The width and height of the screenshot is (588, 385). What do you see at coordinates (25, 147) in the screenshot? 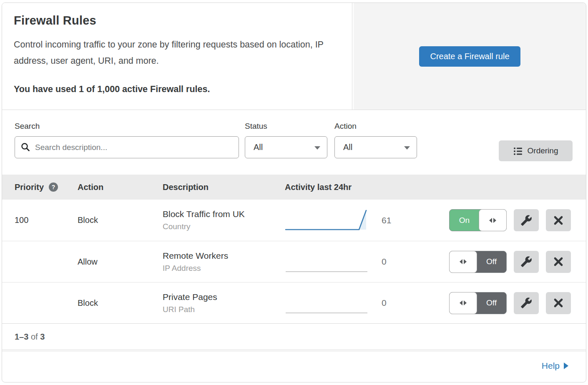
I see `search-icon` at bounding box center [25, 147].